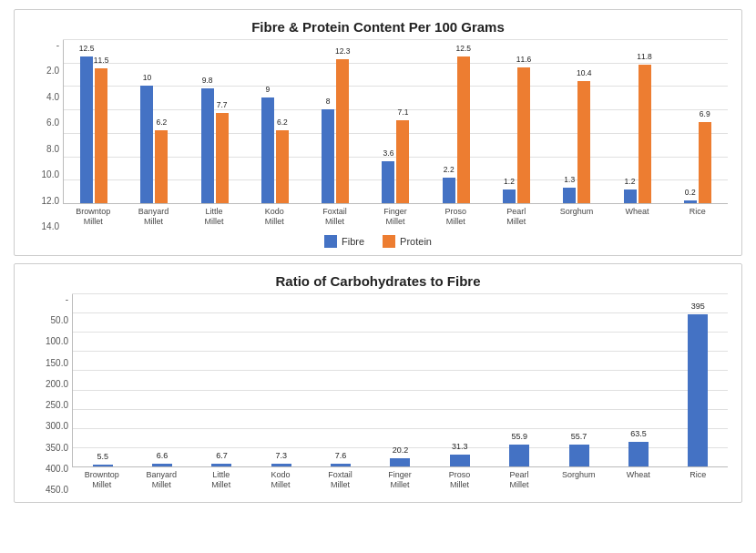  I want to click on bar-group: 6.6, so click(162, 381).